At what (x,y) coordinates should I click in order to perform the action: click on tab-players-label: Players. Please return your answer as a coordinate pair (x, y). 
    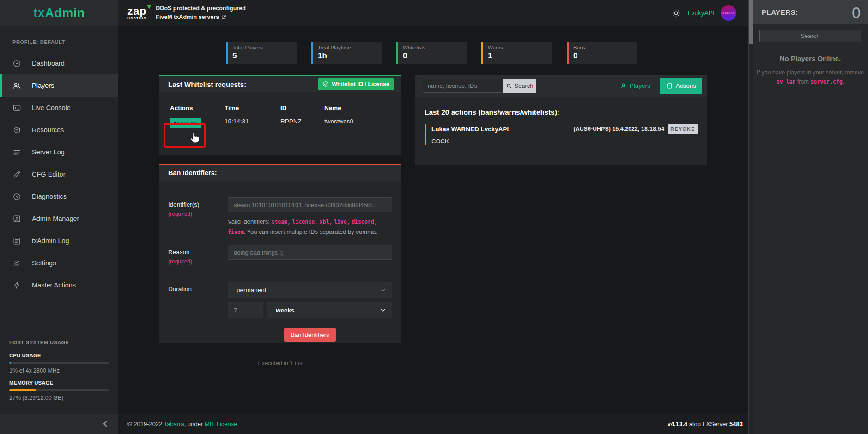
    Looking at the image, I should click on (640, 86).